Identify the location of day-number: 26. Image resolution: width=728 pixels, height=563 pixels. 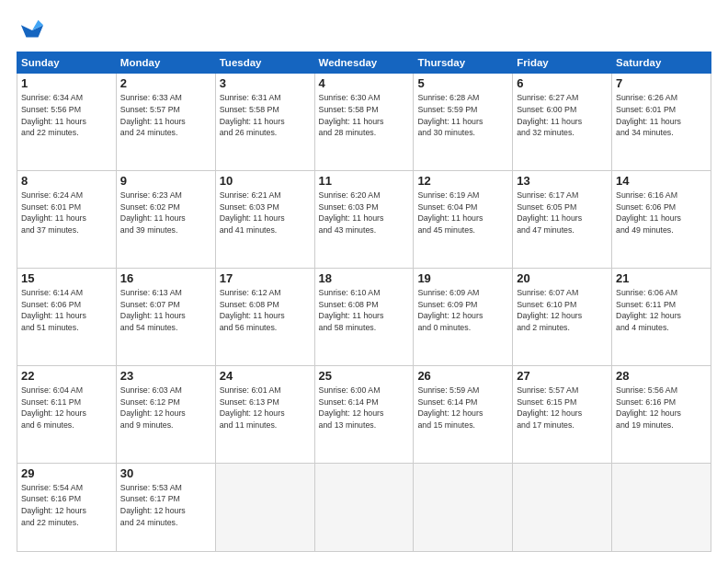
(463, 375).